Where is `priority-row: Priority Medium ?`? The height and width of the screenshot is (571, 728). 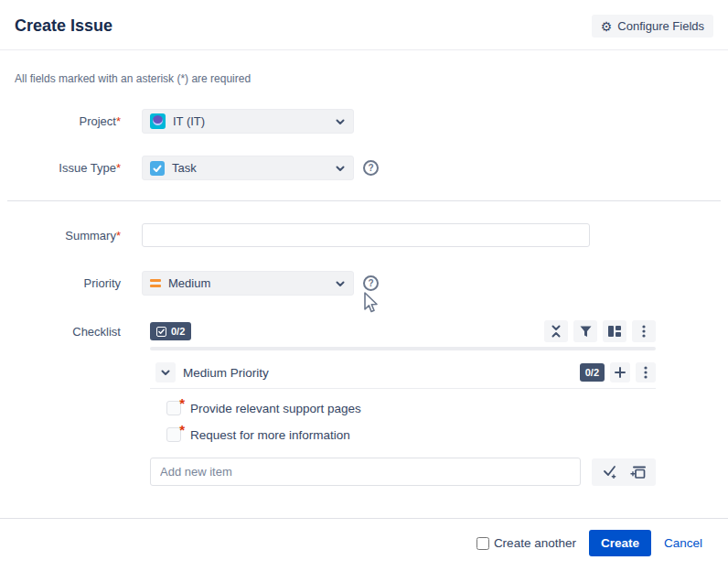 priority-row: Priority Medium ? is located at coordinates (364, 284).